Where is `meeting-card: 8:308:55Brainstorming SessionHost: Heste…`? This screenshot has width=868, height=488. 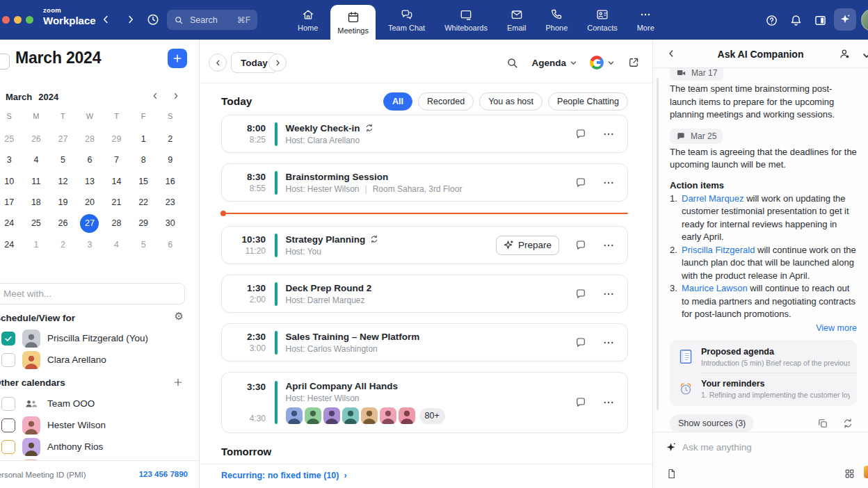 meeting-card: 8:308:55Brainstorming SessionHost: Heste… is located at coordinates (424, 182).